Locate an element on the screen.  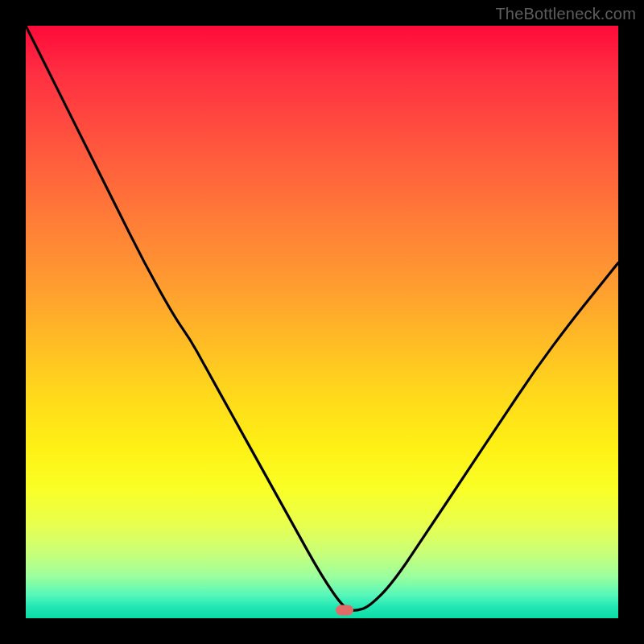
watermark-text: TheBottleneck.com is located at coordinates (565, 14).